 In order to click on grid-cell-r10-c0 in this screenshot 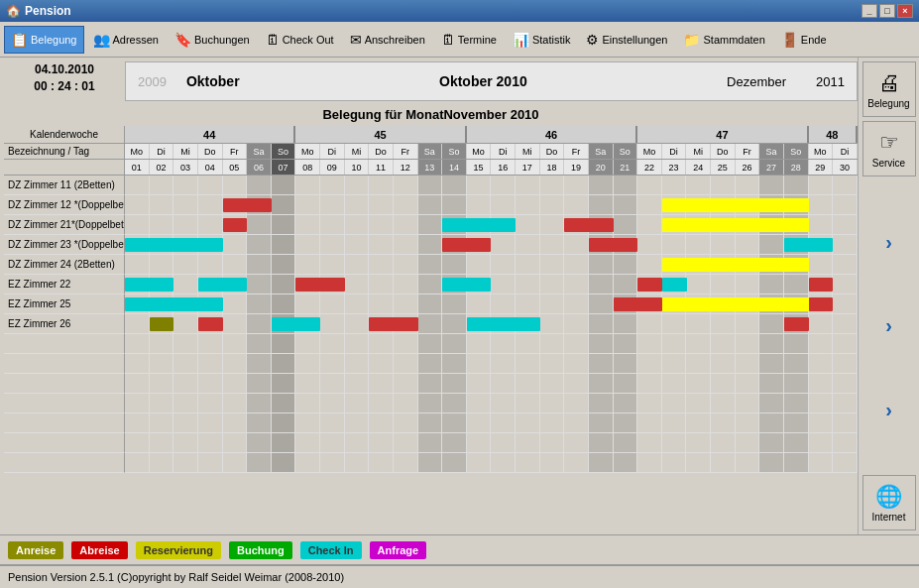, I will do `click(137, 383)`.